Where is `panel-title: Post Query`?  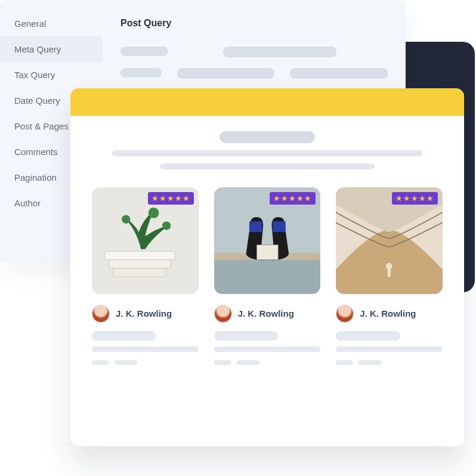
panel-title: Post Query is located at coordinates (254, 23).